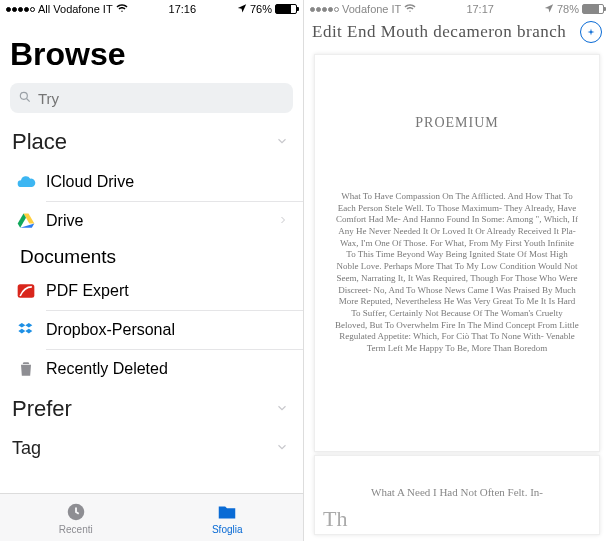  Describe the element at coordinates (26, 182) in the screenshot. I see `cloud-icon` at that location.